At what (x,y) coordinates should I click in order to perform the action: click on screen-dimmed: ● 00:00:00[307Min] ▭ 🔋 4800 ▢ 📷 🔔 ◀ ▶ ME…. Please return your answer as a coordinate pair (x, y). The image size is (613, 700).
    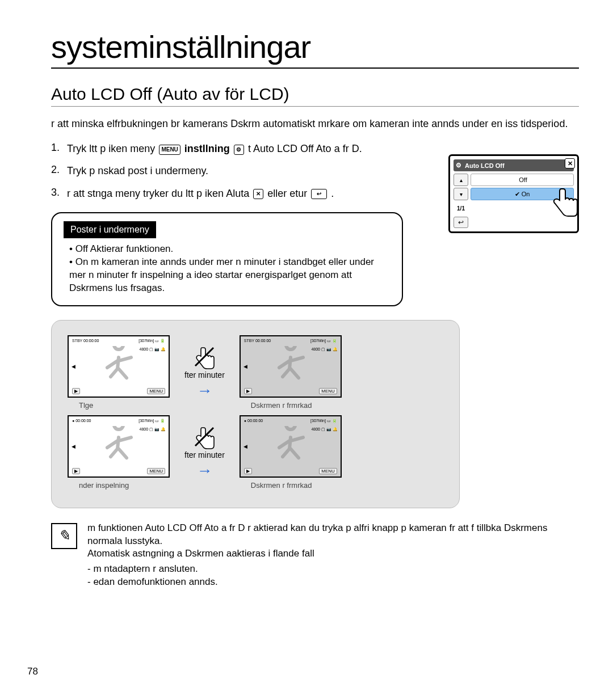
    Looking at the image, I should click on (291, 446).